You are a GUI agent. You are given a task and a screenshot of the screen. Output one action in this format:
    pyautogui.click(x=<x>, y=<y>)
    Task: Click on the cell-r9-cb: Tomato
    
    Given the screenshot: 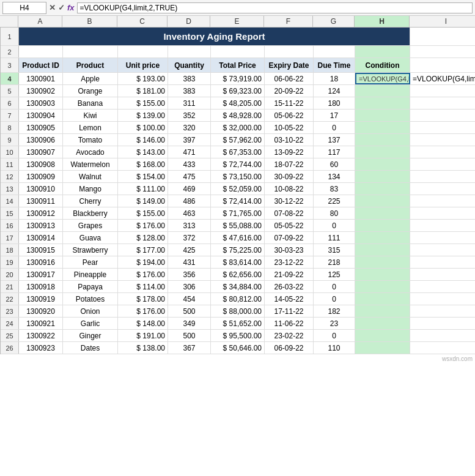 What is the action you would take?
    pyautogui.click(x=90, y=139)
    